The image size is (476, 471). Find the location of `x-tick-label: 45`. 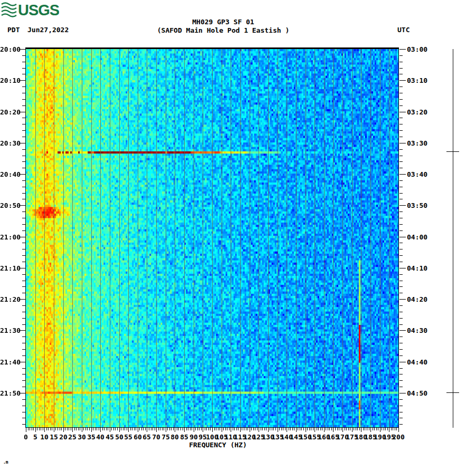

x-tick-label: 45 is located at coordinates (110, 437).